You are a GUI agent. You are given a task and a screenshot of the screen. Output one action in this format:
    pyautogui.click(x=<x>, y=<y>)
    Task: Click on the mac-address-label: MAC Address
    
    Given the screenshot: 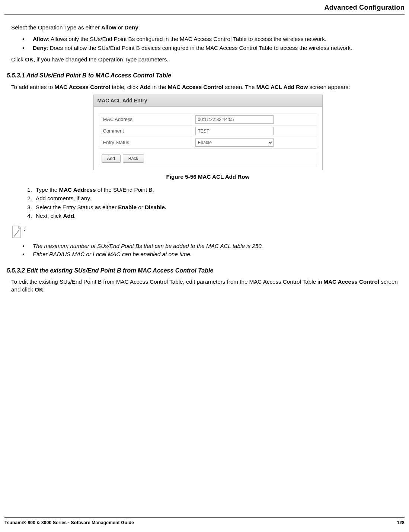 What is the action you would take?
    pyautogui.click(x=146, y=120)
    